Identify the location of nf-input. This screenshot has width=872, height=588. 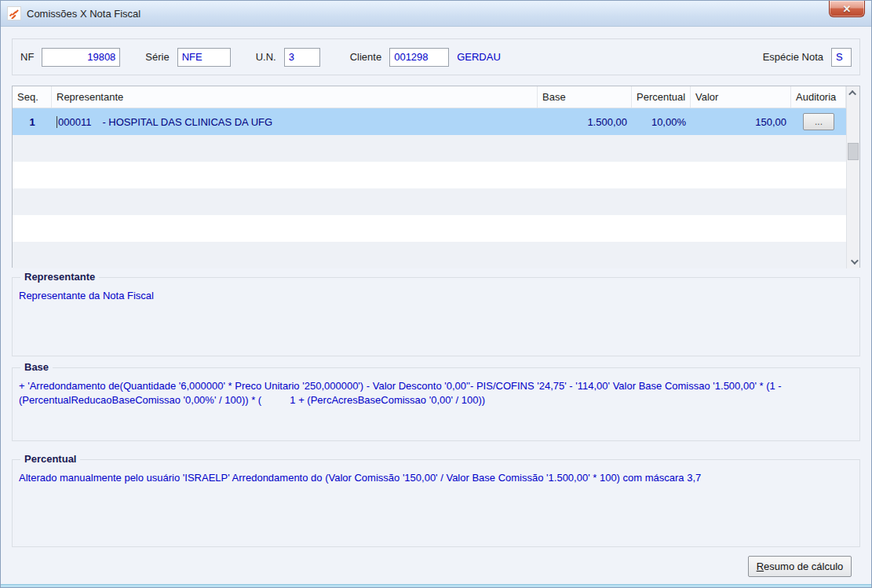
(81, 57).